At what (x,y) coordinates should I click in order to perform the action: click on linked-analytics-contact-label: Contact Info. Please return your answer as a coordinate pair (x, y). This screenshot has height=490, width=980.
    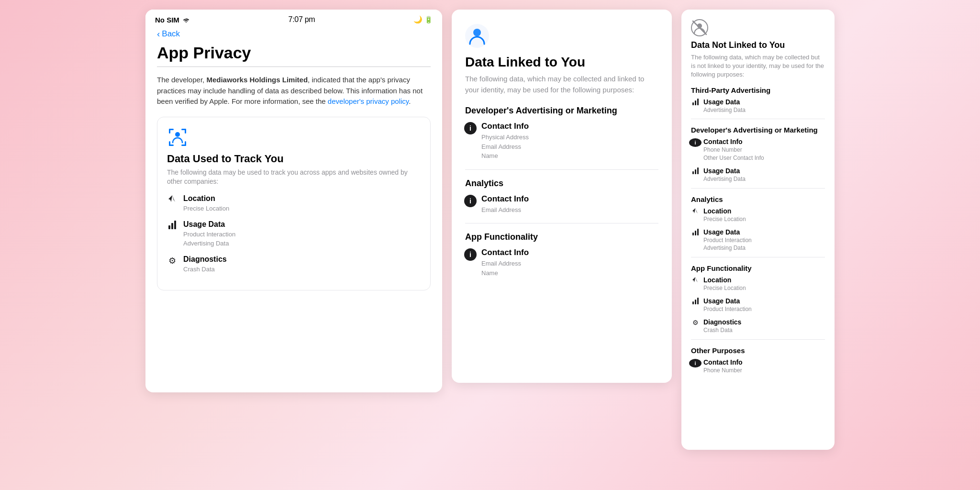
    Looking at the image, I should click on (505, 199).